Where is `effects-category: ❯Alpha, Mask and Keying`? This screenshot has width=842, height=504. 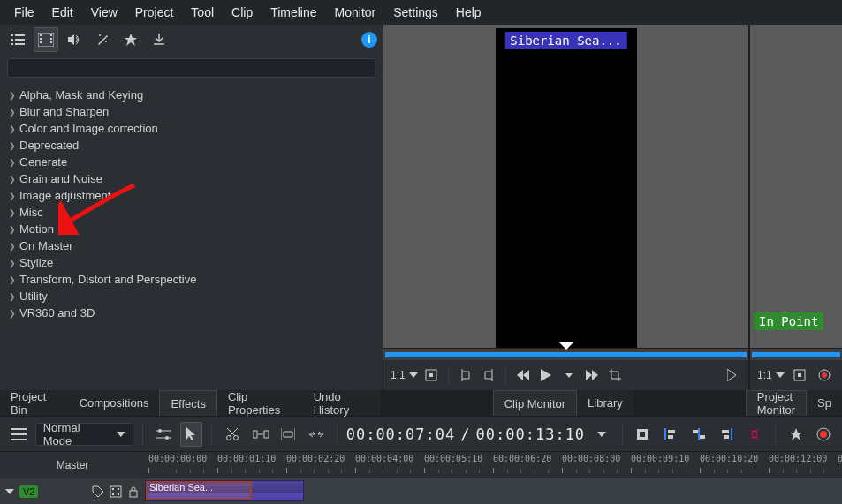
effects-category: ❯Alpha, Mask and Keying is located at coordinates (194, 95).